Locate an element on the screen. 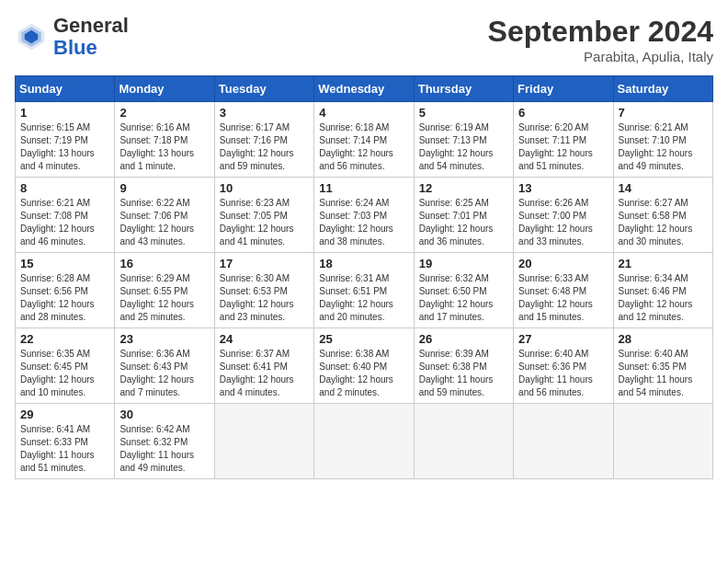  calendar-day-cell: 24Sunrise: 6:37 AM Sunset: 6:41 PM Dayli… is located at coordinates (264, 366).